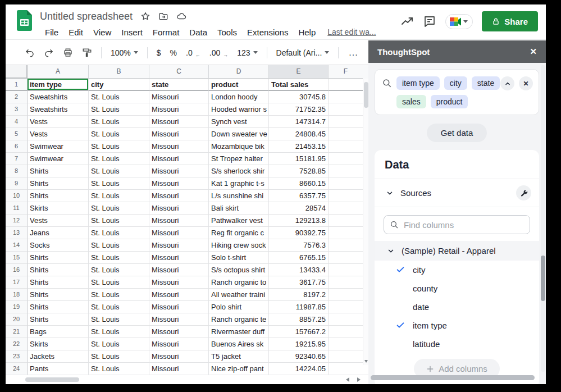 Image resolution: width=561 pixels, height=392 pixels. I want to click on cell-E9: 8660.15, so click(299, 184).